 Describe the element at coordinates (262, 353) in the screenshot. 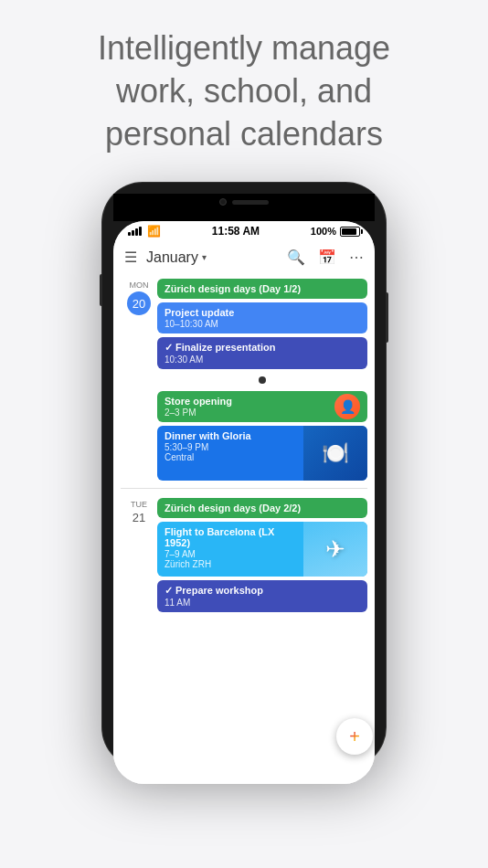

I see `event-finalize: ✓Finalize presentation 10:30 AM` at that location.